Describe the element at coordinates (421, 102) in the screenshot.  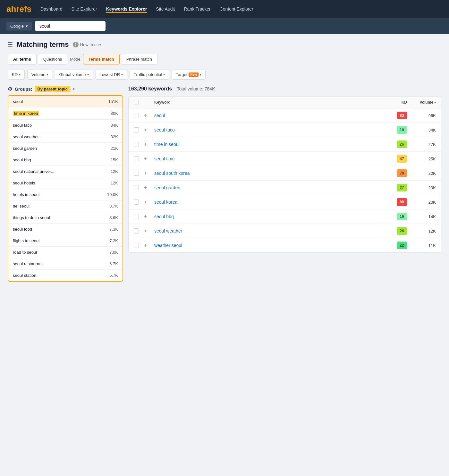
I see `col-volume-header: Volume ▾` at that location.